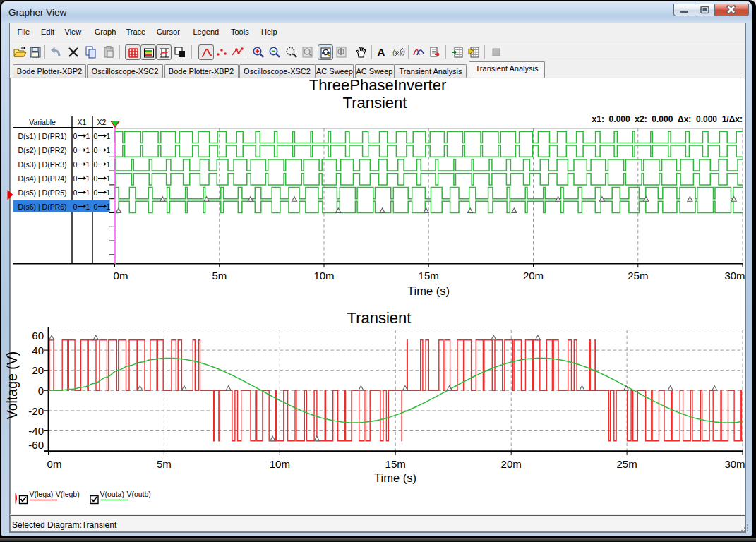 The image size is (756, 542). I want to click on svg-text: D(s4) | D(PR4), so click(42, 179).